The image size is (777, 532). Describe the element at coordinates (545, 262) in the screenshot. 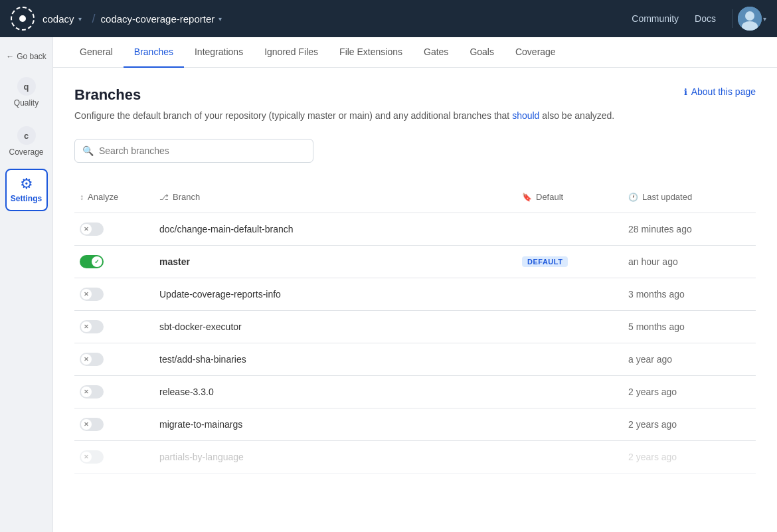

I see `default-badge: DEFAULT` at that location.